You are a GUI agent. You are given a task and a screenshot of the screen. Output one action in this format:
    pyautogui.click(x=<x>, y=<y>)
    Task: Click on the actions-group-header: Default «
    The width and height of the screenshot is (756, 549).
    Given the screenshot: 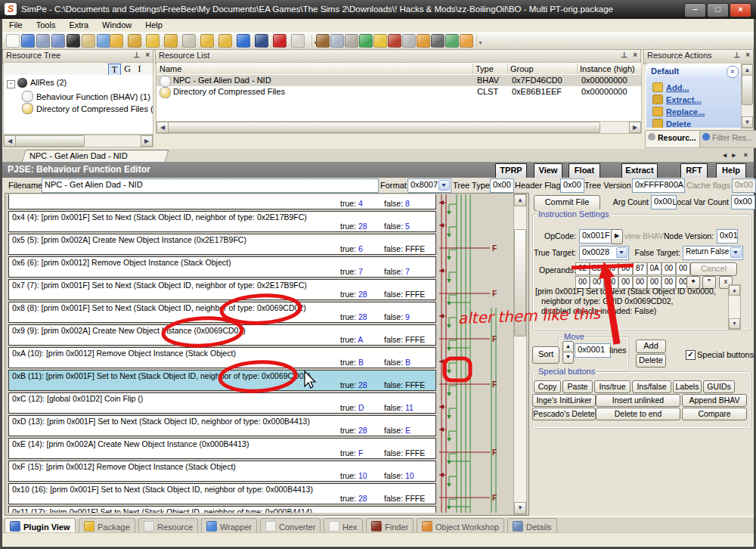 What is the action you would take?
    pyautogui.click(x=694, y=73)
    